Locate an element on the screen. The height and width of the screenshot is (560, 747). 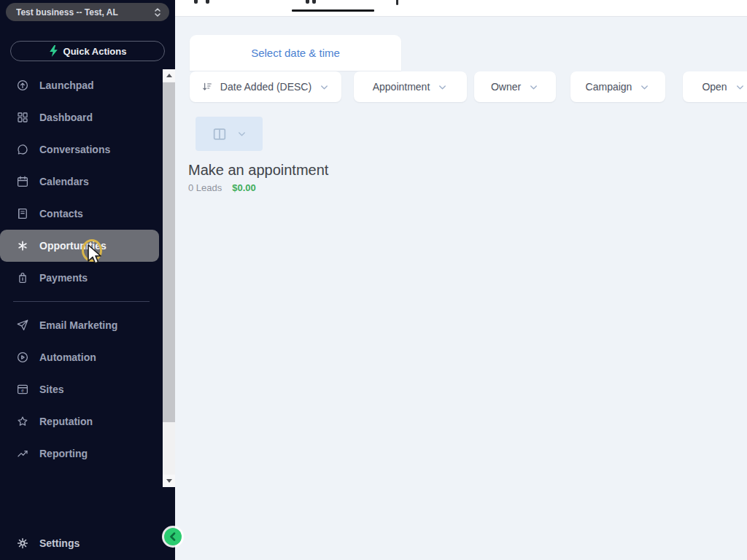
quick-actions-button: Quick Actions is located at coordinates (88, 51).